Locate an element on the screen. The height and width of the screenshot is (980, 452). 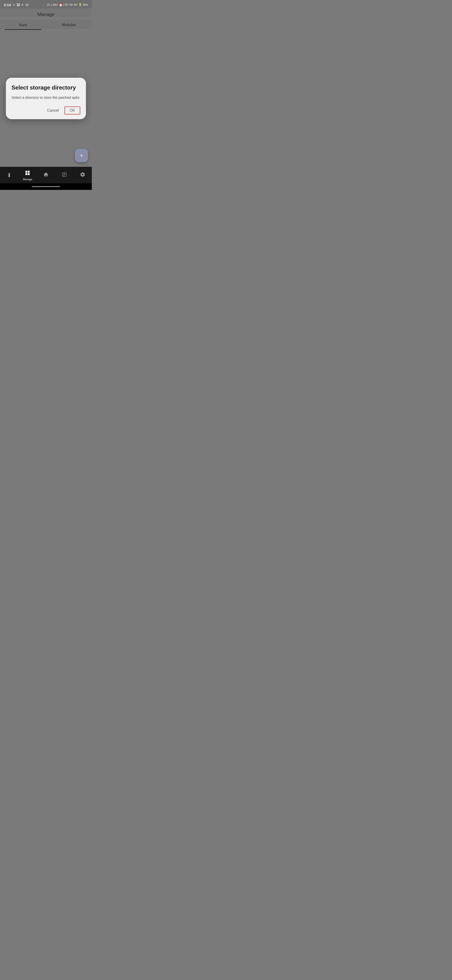
nav-item-manage: Manage is located at coordinates (27, 175).